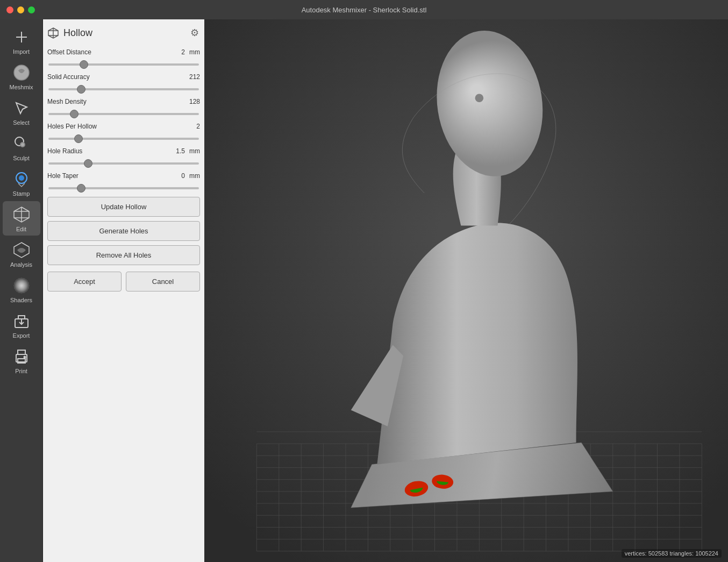  Describe the element at coordinates (21, 87) in the screenshot. I see `sidebar-label-meshmix: Meshmix` at that location.